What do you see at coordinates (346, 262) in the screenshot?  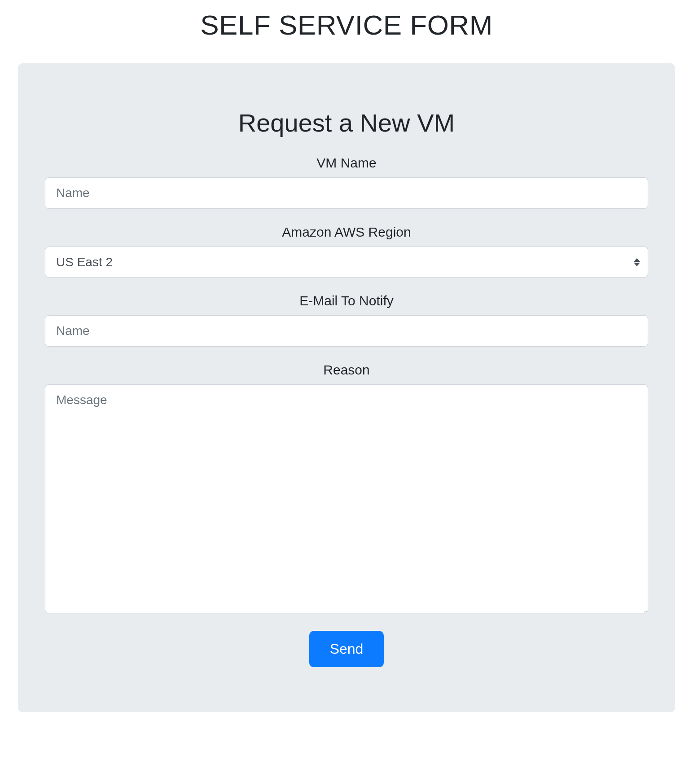 I see `region-select: US East 2` at bounding box center [346, 262].